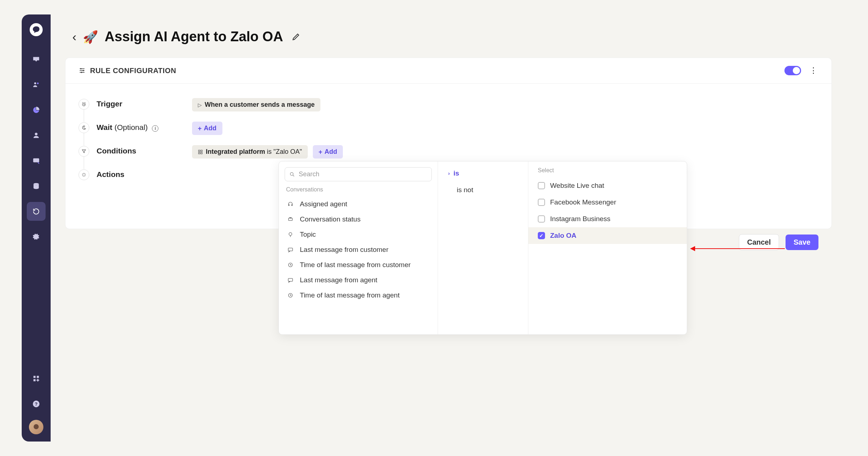 Image resolution: width=868 pixels, height=456 pixels. Describe the element at coordinates (200, 105) in the screenshot. I see `play-icon: ▷` at that location.